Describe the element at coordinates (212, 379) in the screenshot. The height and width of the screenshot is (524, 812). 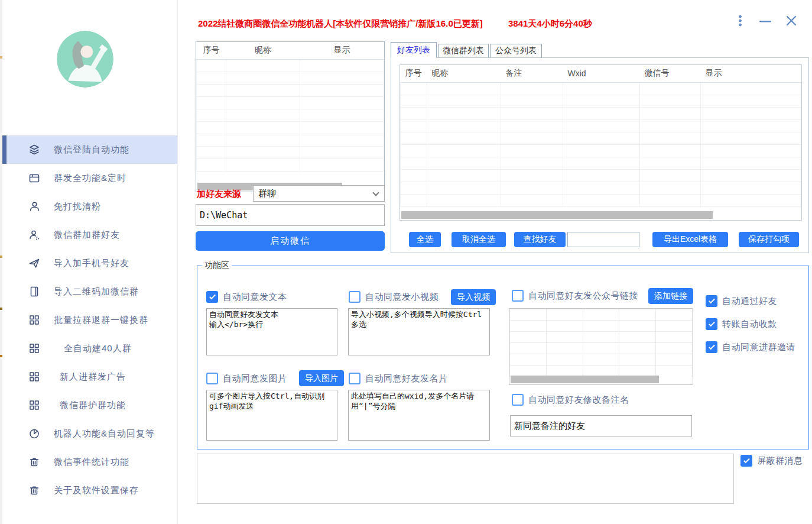
I see `auto-image-checkbox` at that location.